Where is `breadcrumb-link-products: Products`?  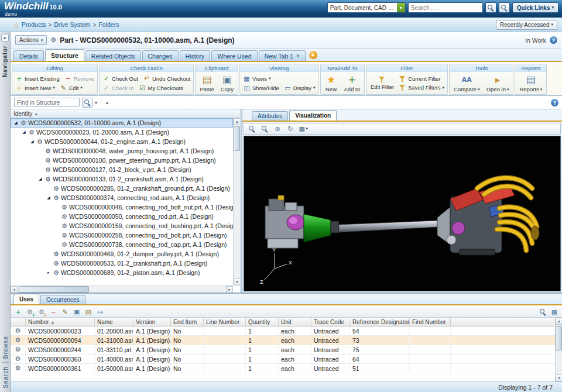 breadcrumb-link-products: Products is located at coordinates (34, 25).